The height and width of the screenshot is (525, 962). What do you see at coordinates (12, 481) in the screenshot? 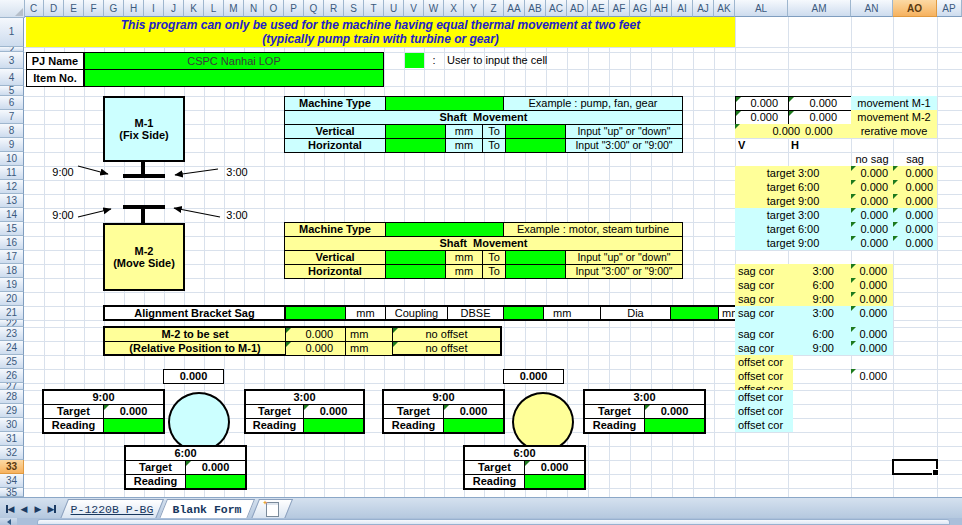
I see `row-header-34: 34` at bounding box center [12, 481].